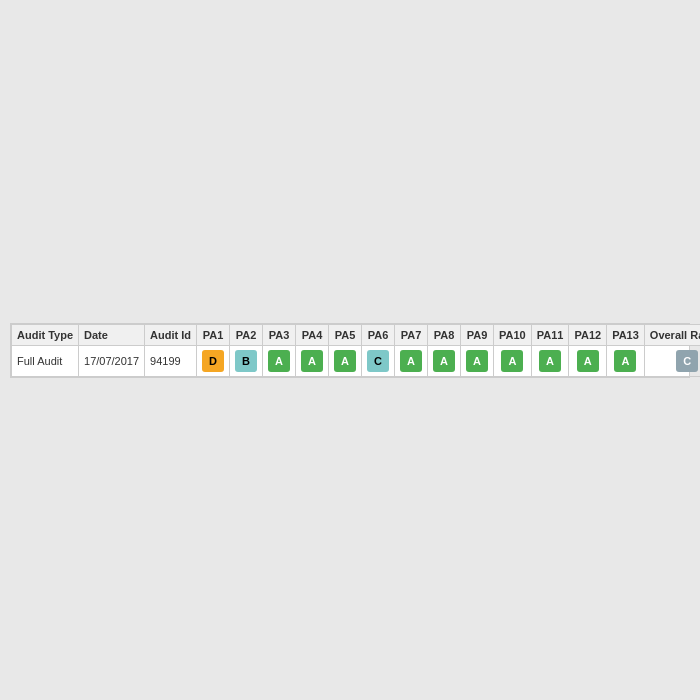 Image resolution: width=700 pixels, height=700 pixels. What do you see at coordinates (346, 360) in the screenshot?
I see `cell-pa5: A` at bounding box center [346, 360].